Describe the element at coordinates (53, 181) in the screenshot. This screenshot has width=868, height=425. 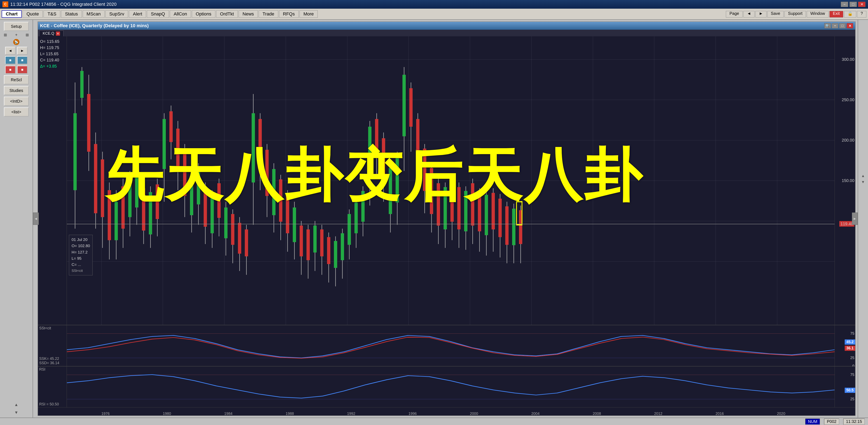
I see `left-axis: O= 115.65 H= 119.75 L= 115.65 C= 119.40 …` at that location.